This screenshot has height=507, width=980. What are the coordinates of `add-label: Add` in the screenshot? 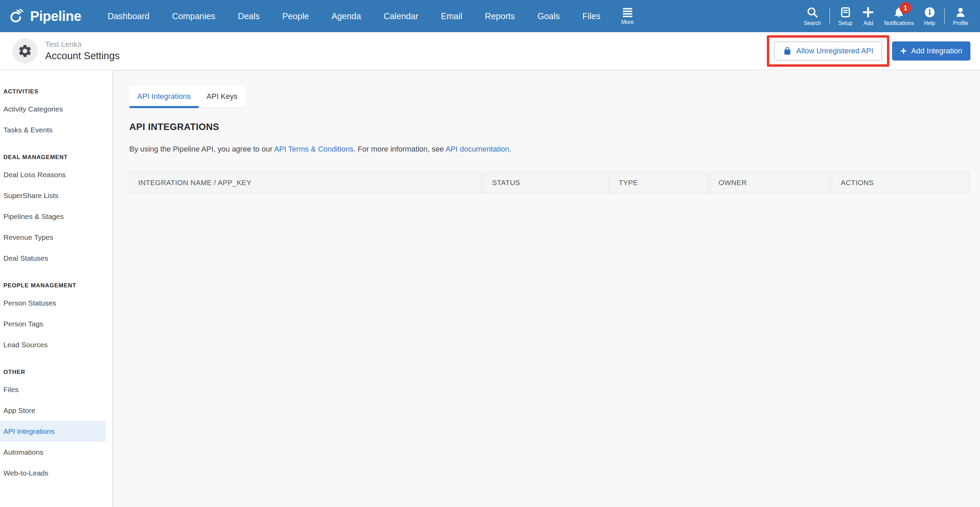 It's located at (868, 23).